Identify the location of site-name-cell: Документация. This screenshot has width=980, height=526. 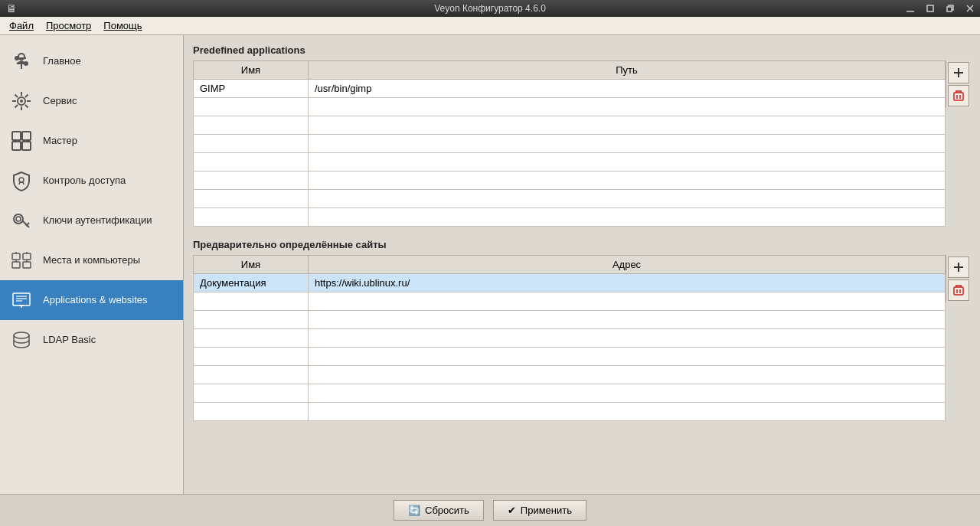
(251, 283).